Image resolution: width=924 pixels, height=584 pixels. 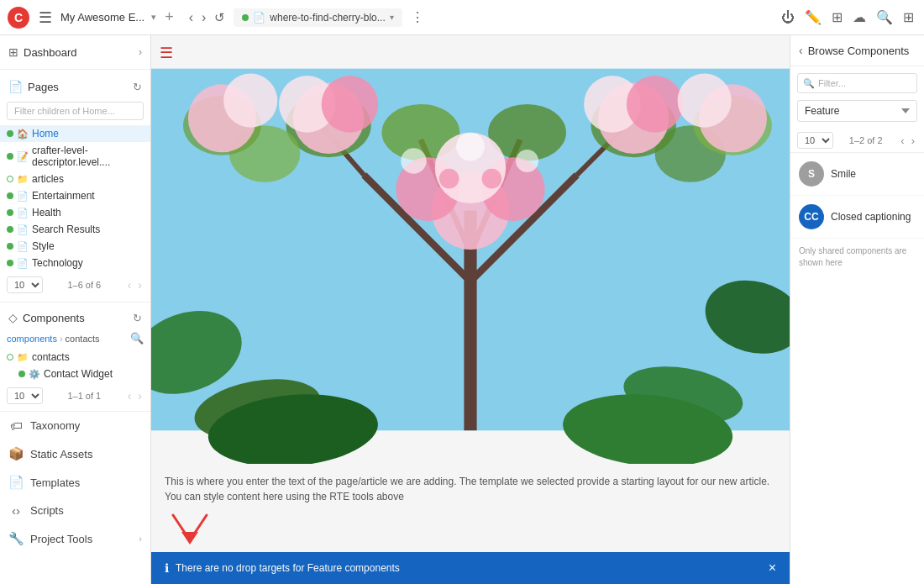 What do you see at coordinates (76, 263) in the screenshot?
I see `tree-item-technology: 📄 Technology` at bounding box center [76, 263].